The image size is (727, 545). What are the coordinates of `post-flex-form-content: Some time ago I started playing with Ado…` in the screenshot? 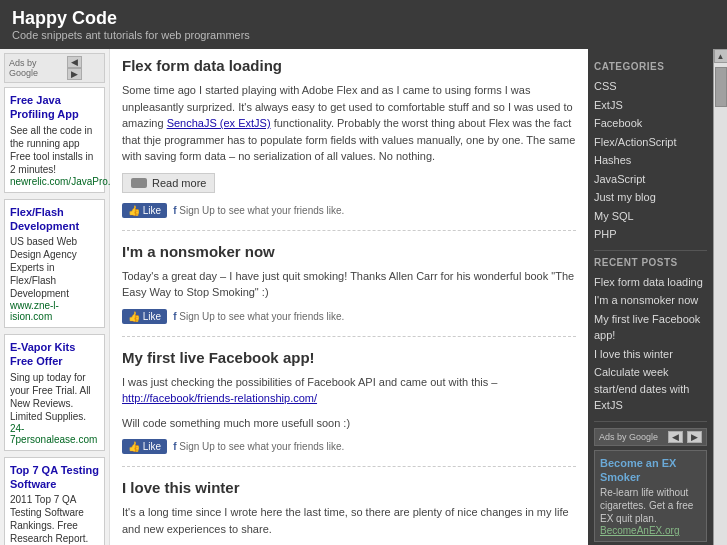 It's located at (349, 124).